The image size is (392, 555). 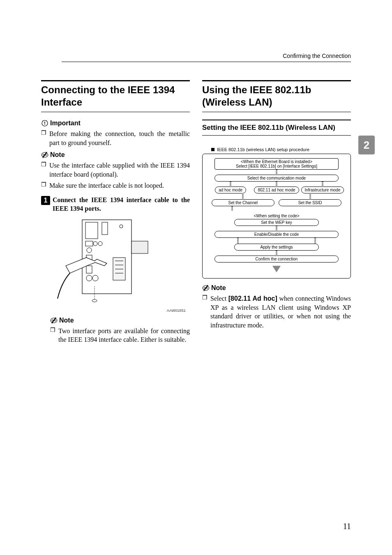 What do you see at coordinates (120, 335) in the screenshot?
I see `list-item: ❒Two interface ports are available for c…` at bounding box center [120, 335].